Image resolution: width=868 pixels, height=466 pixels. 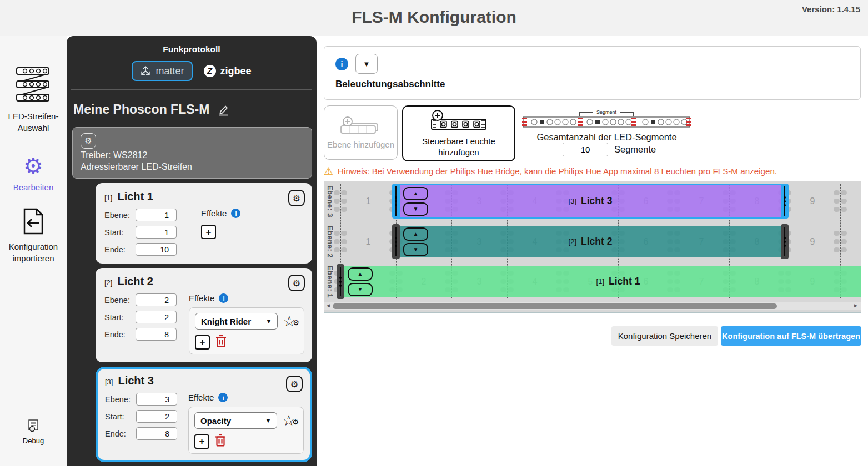 What do you see at coordinates (856, 305) in the screenshot?
I see `scroll-right-icon: ►` at bounding box center [856, 305].